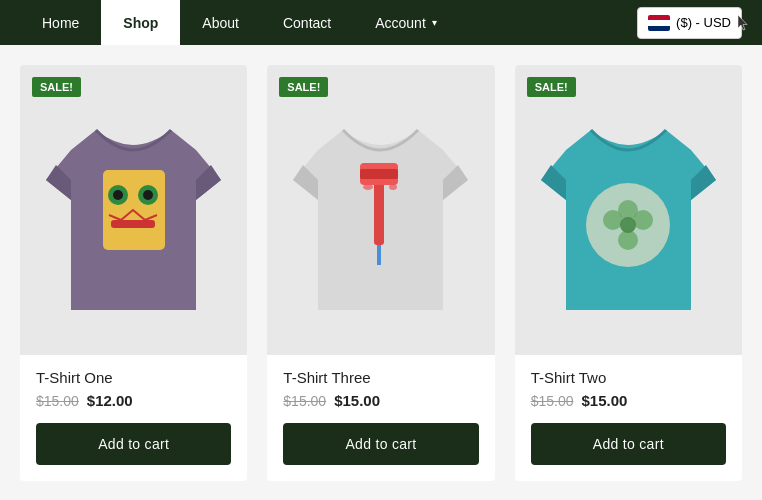  Describe the element at coordinates (134, 418) in the screenshot. I see `product-info: T-Shirt One $15.00 $12.00 Add to cart` at that location.